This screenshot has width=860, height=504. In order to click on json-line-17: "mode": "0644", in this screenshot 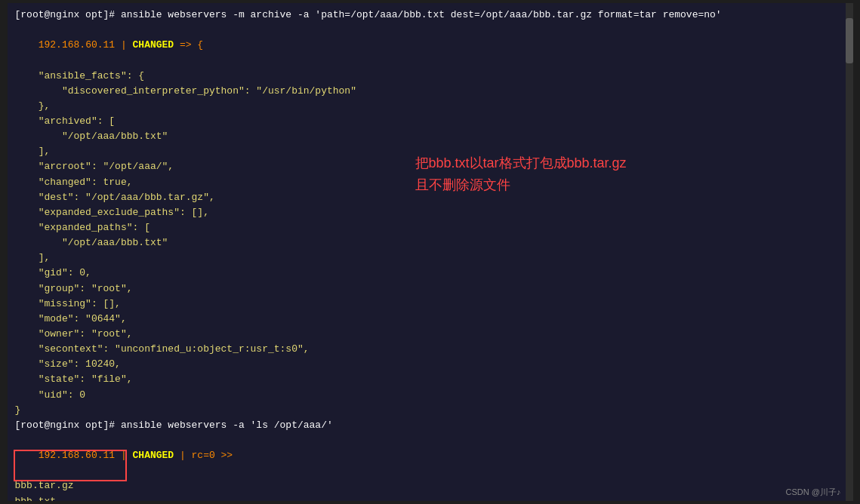, I will do `click(430, 319)`.